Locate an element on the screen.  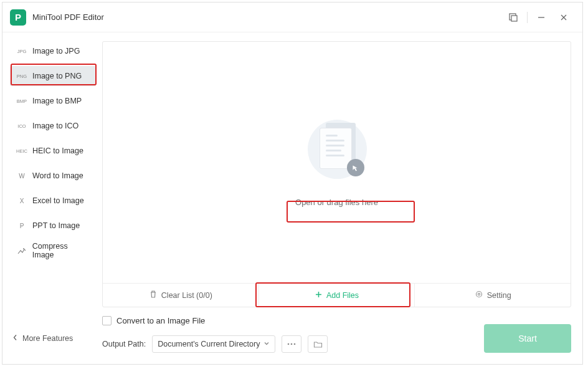
start-button: Start is located at coordinates (528, 338).